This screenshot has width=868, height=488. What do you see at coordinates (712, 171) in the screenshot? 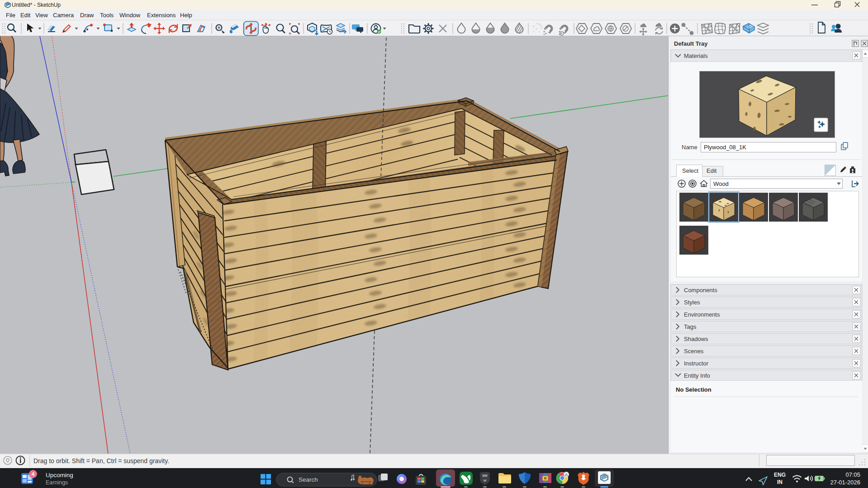
I see `svg-text: Edit` at bounding box center [712, 171].